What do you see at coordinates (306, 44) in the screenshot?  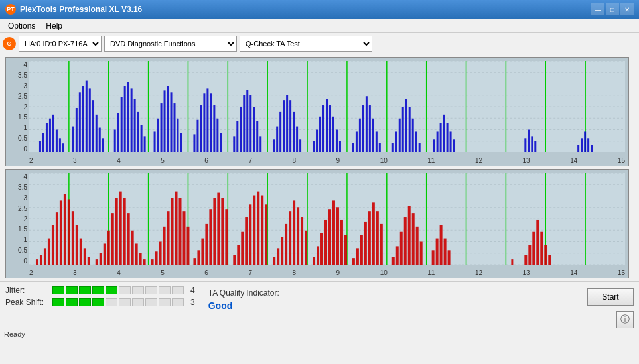 I see `test-select: Q-Check TA Test` at bounding box center [306, 44].